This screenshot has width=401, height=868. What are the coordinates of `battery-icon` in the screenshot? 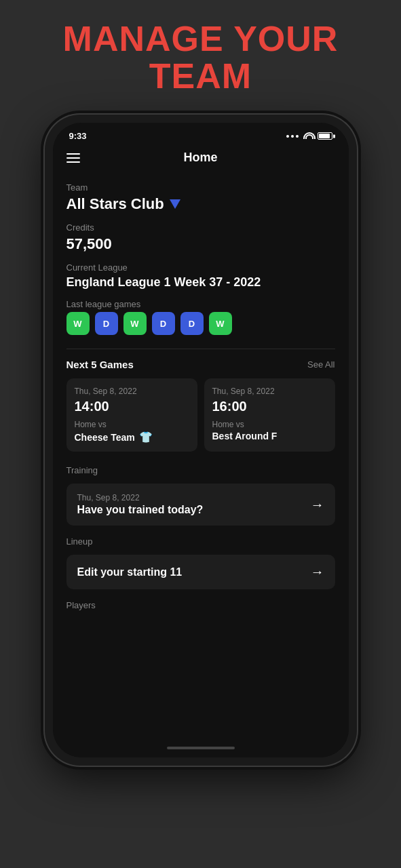 It's located at (325, 136).